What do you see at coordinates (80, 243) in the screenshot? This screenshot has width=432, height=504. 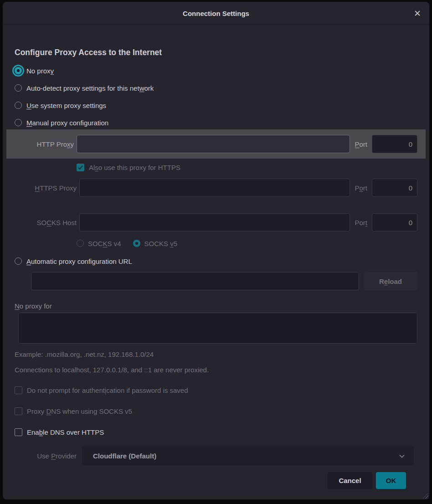 I see `radio-socks-v4` at bounding box center [80, 243].